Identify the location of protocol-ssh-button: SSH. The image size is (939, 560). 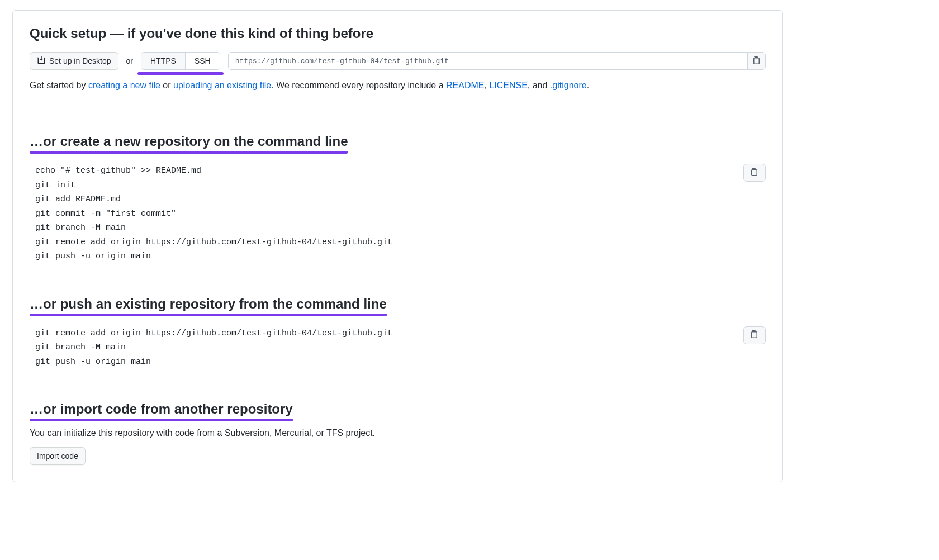
(202, 61).